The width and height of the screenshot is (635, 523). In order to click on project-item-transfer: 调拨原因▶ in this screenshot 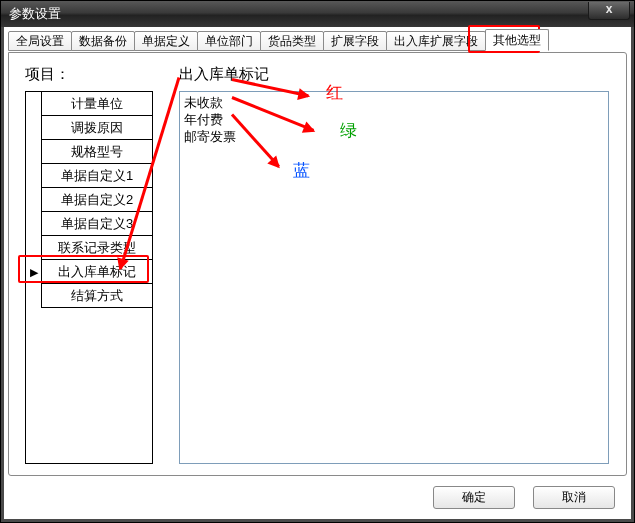, I will do `click(89, 128)`.